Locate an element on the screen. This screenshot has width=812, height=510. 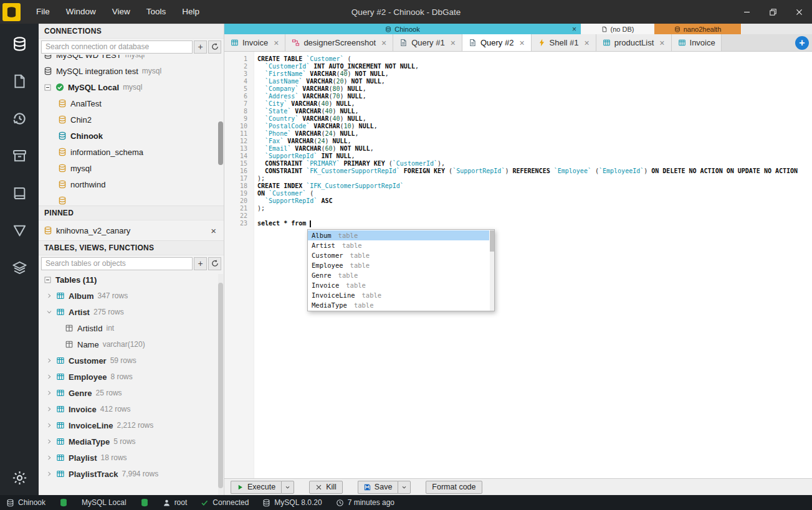
autocomplete-item-mediatype: MediaTypetable is located at coordinates (399, 305).